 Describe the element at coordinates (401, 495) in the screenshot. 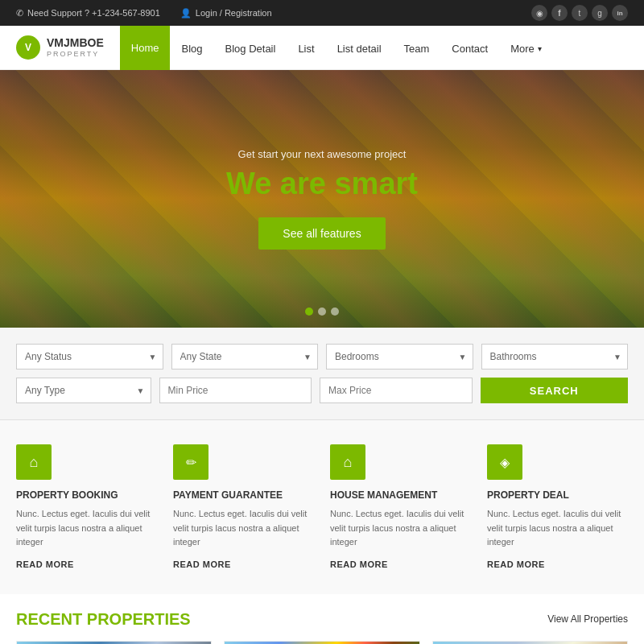

I see `management-title: HOUSE MANAGEMENT` at that location.